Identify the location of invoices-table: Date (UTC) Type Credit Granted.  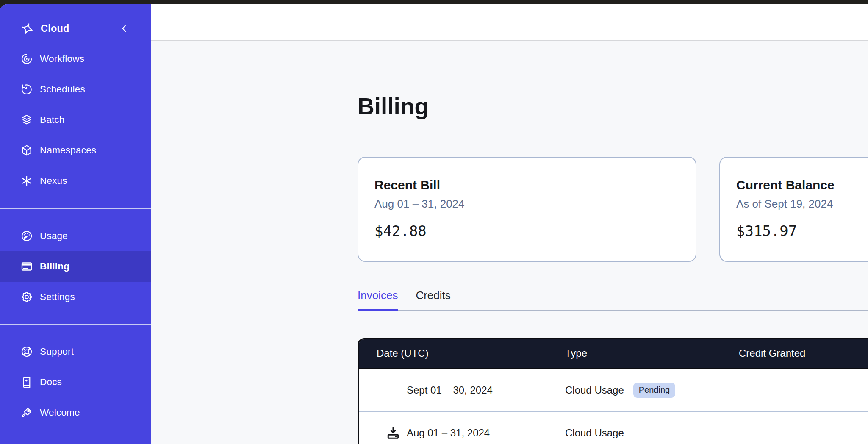
(613, 391).